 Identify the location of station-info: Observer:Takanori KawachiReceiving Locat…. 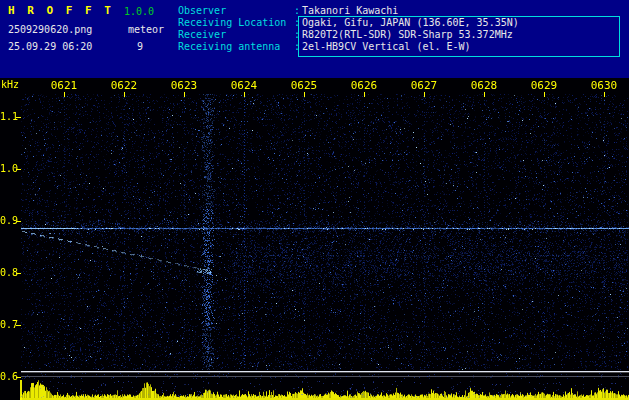
(348, 29).